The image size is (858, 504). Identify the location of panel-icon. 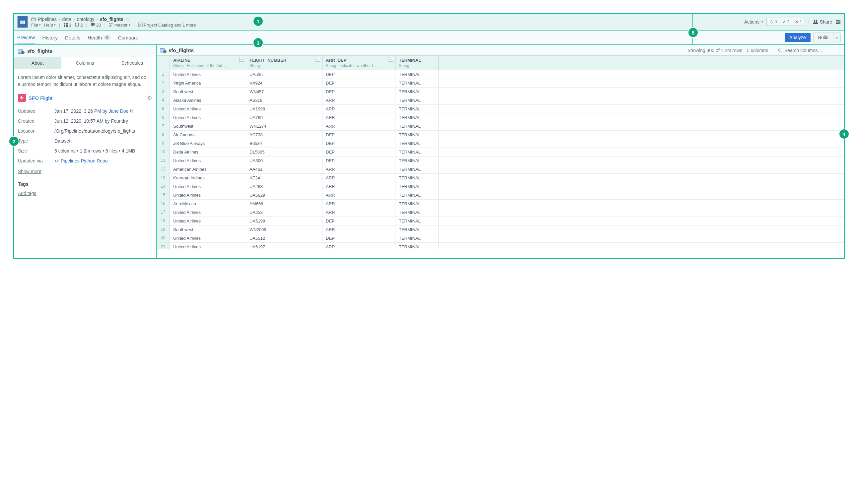
(838, 22).